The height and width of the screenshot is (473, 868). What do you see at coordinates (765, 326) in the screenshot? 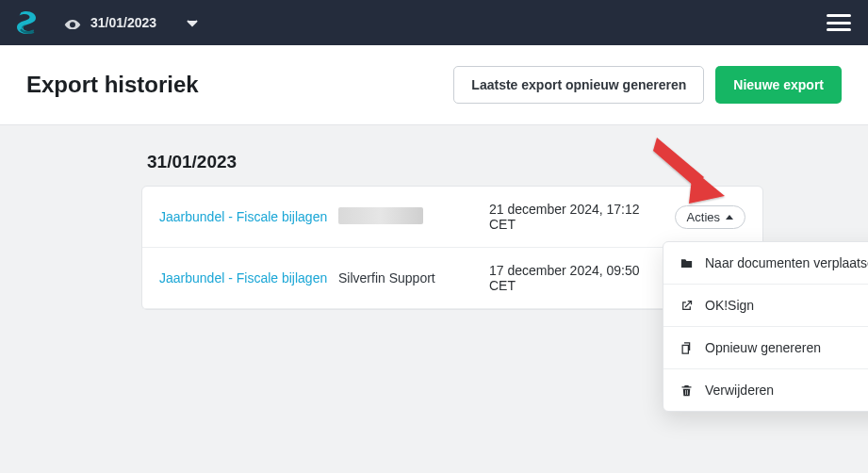
I see `actions-menu: Naar documenten verplaatsen OK!Sign Opni…` at bounding box center [765, 326].